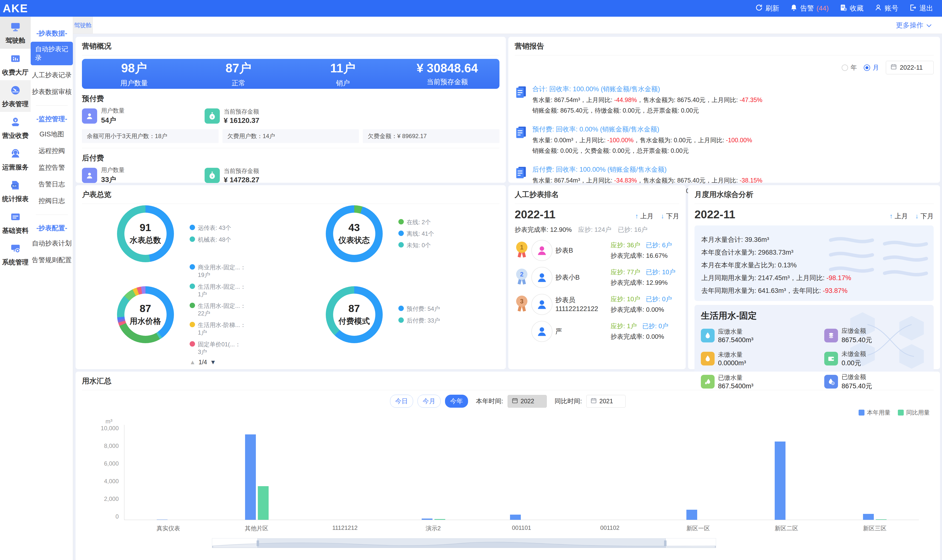  I want to click on favorite-button: 收藏, so click(851, 8).